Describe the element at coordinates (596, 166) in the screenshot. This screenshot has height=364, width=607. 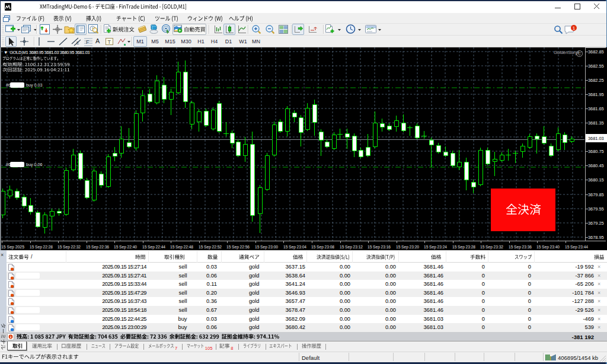
I see `svg-text: 3680.45` at that location.